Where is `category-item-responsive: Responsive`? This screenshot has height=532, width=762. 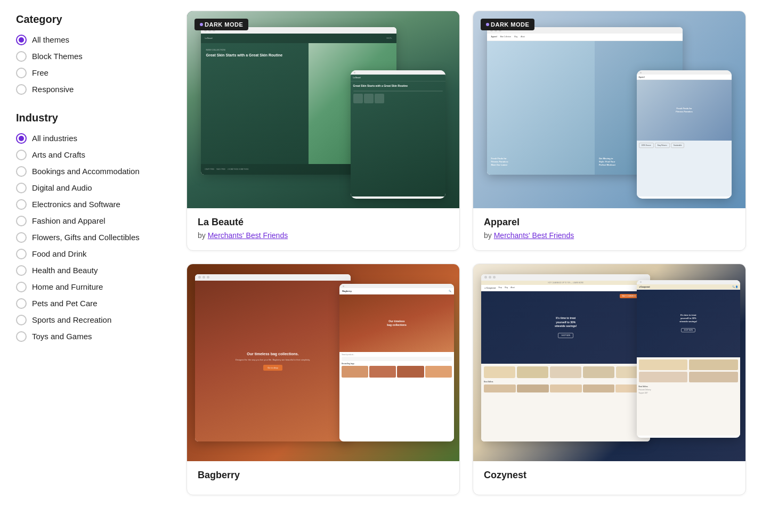
category-item-responsive: Responsive is located at coordinates (91, 89).